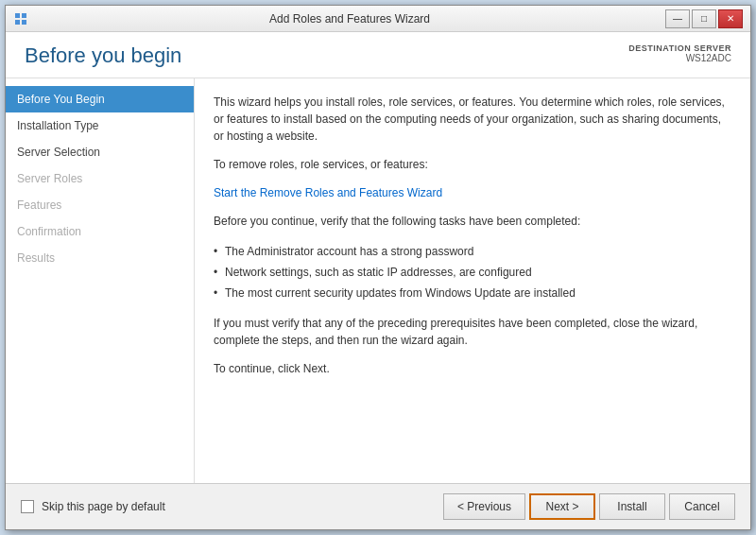  Describe the element at coordinates (472, 119) in the screenshot. I see `intro-paragraph: This wizard helps you install roles, rol…` at that location.